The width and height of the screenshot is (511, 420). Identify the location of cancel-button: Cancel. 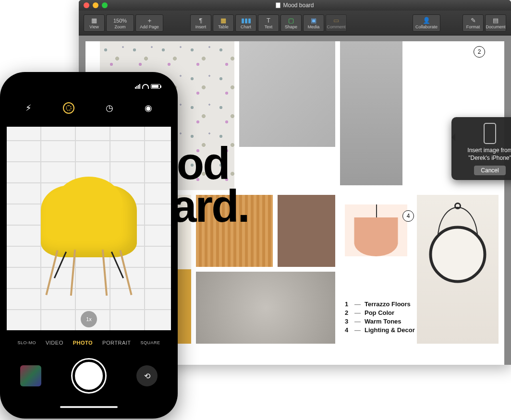
(490, 170).